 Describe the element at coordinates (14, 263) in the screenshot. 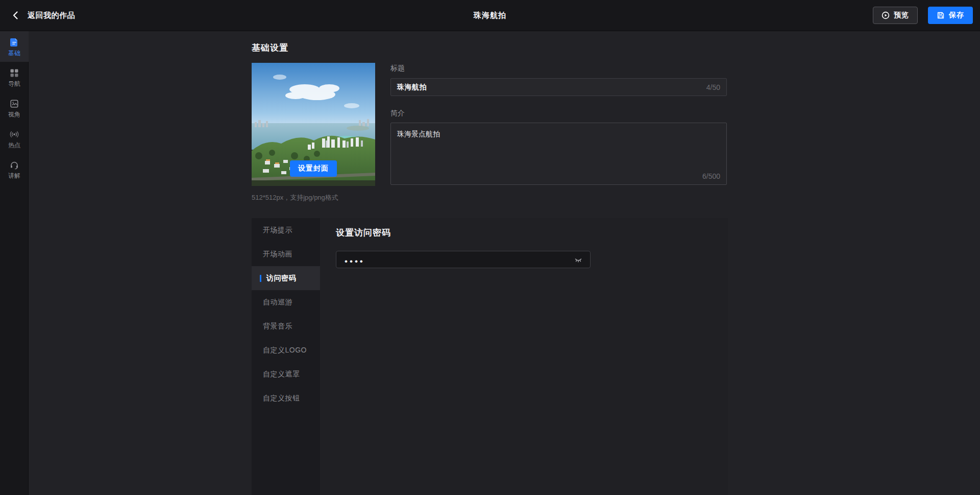

I see `sidebar: 基础 导航 视角 热点` at that location.